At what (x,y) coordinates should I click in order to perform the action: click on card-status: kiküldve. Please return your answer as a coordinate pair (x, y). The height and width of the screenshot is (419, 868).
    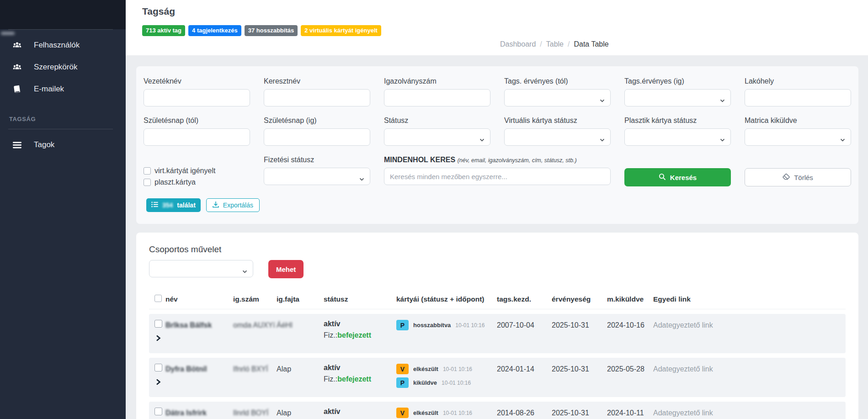
    Looking at the image, I should click on (425, 383).